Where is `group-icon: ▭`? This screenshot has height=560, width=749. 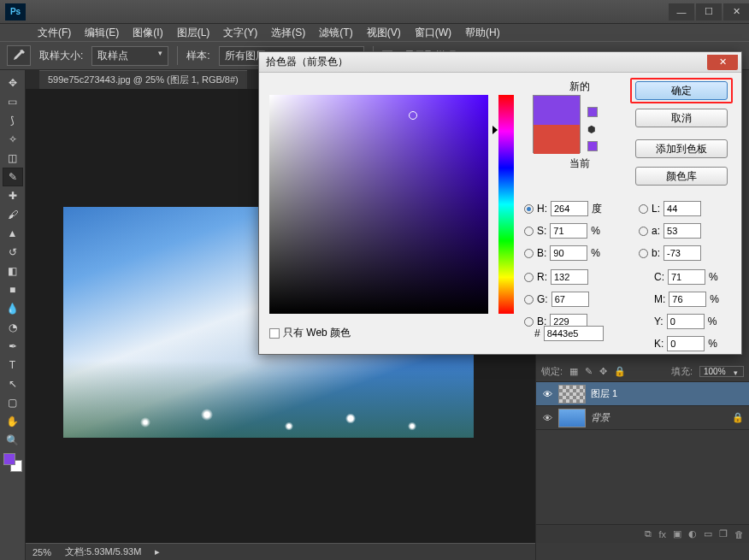 group-icon: ▭ is located at coordinates (708, 533).